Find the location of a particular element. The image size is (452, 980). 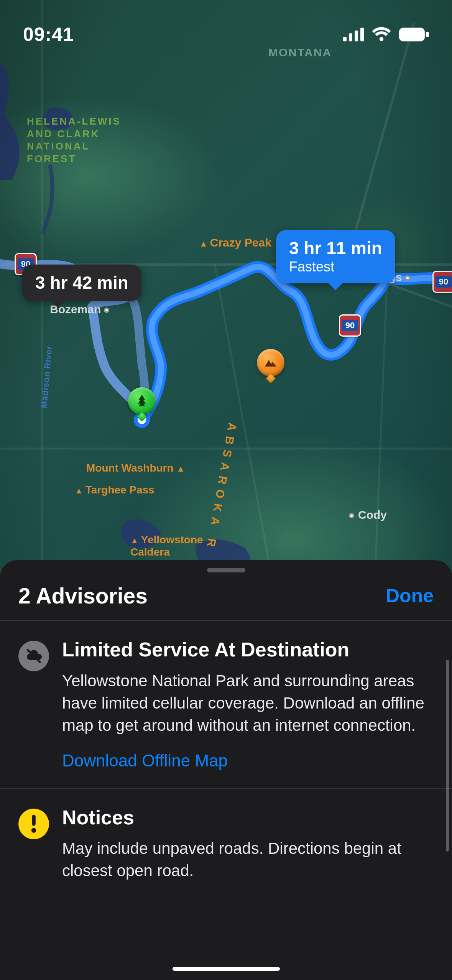

map-peak-caldera: ▲Yellowstone Caldera is located at coordinates (167, 546).